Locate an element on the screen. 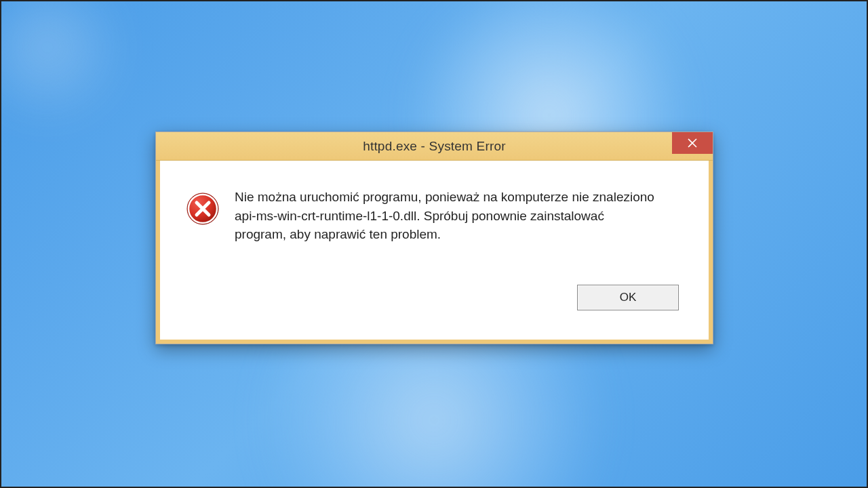 The width and height of the screenshot is (868, 488). close-button is located at coordinates (692, 143).